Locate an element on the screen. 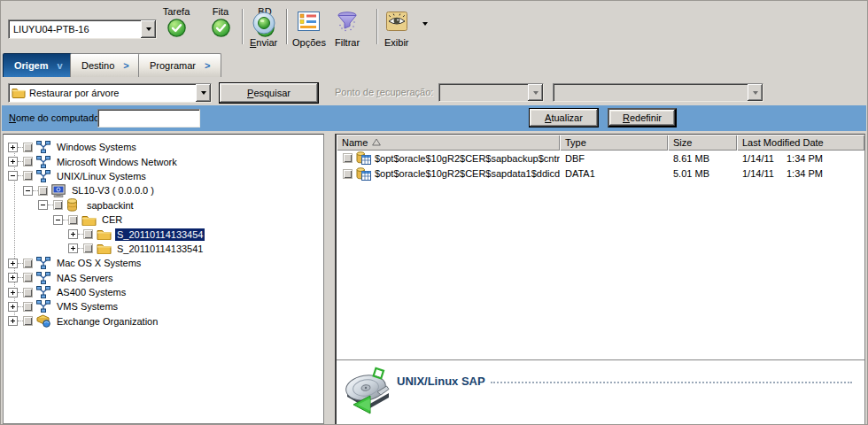 Image resolution: width=868 pixels, height=425 pixels. tree-item: S_20110114133541 is located at coordinates (163, 249).